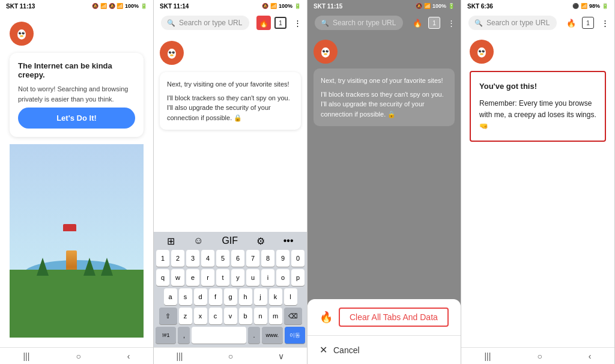 The image size is (615, 364). I want to click on key-c: c, so click(216, 316).